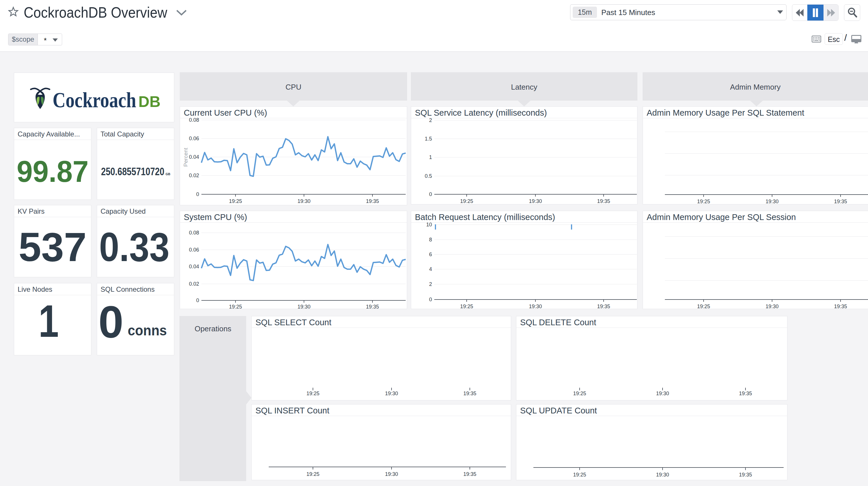 The height and width of the screenshot is (486, 868). What do you see at coordinates (429, 176) in the screenshot?
I see `svg-text: 0.5` at bounding box center [429, 176].